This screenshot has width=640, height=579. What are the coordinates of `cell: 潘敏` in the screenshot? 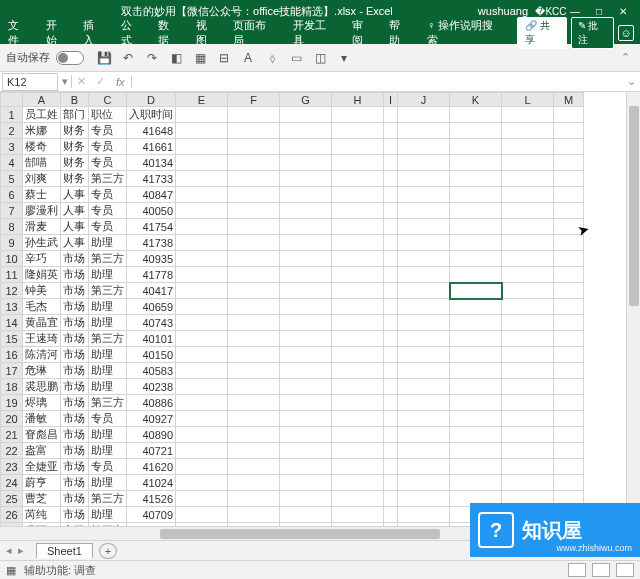 It's located at (42, 419).